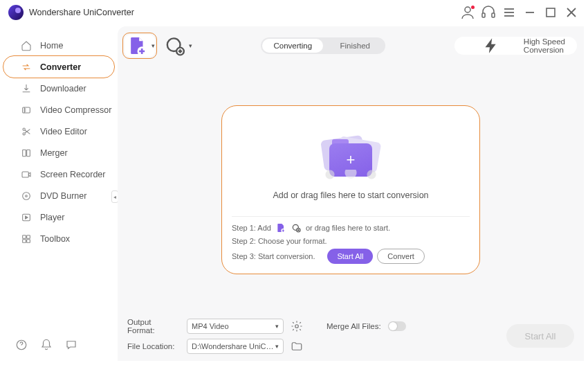 This screenshot has width=588, height=365. What do you see at coordinates (351, 335) in the screenshot?
I see `footer-bar: Output Format: MP4 Video▾ Merge All File…` at bounding box center [351, 335].